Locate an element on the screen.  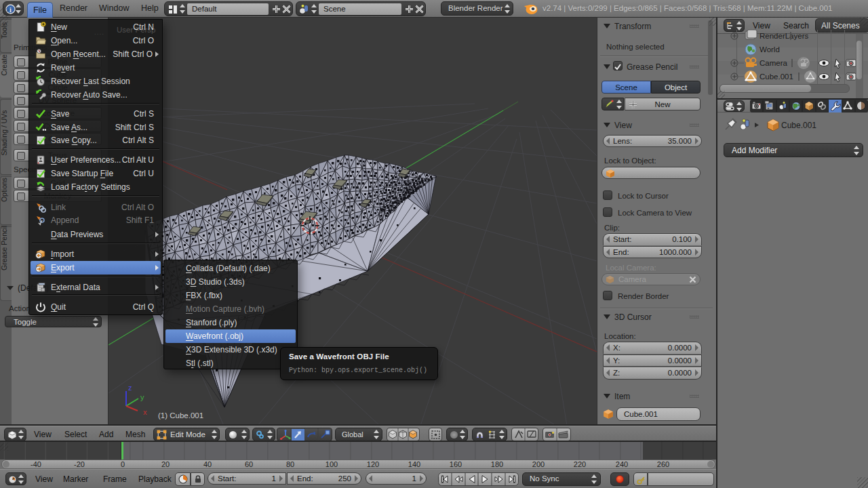
svg-text: (1) Cube.001 is located at coordinates (180, 415).